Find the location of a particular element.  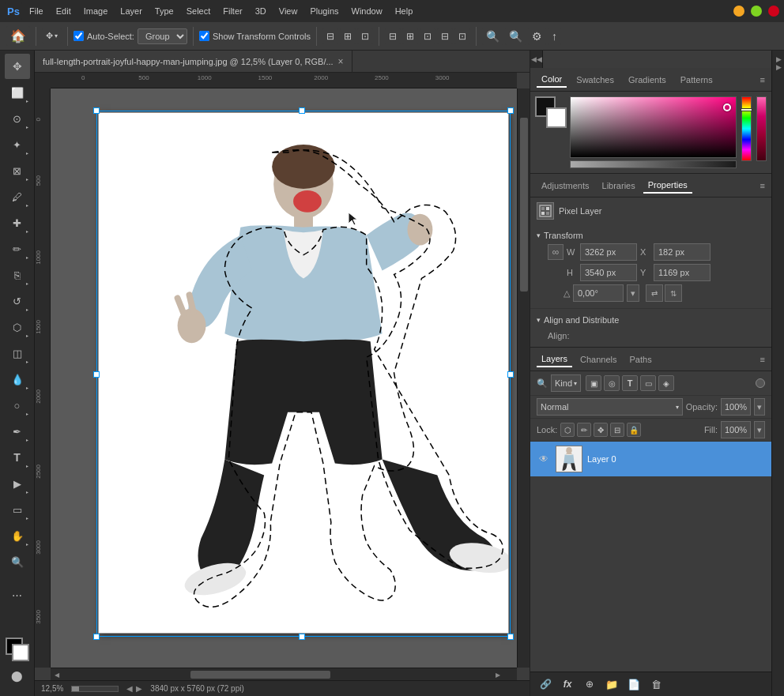

tab-close-icon: × is located at coordinates (341, 62).